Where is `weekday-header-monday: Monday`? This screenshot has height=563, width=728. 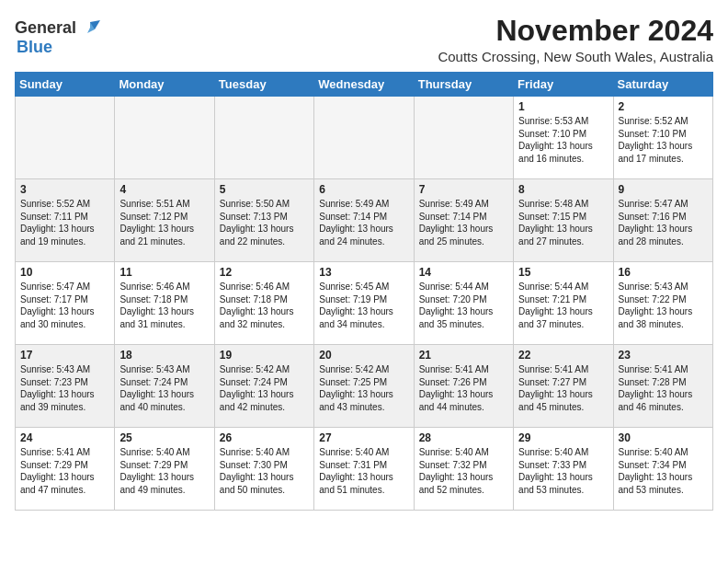
weekday-header-monday: Monday is located at coordinates (165, 85).